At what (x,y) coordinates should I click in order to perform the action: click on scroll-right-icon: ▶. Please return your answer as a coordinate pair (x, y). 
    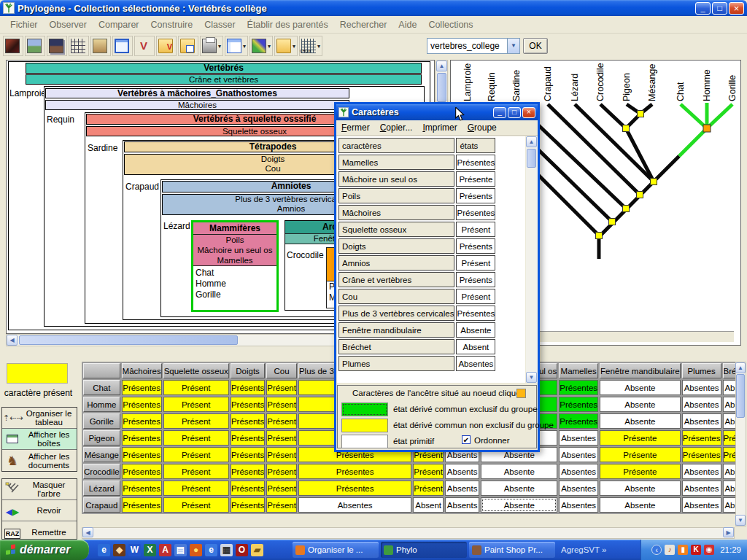
    Looking at the image, I should click on (728, 532).